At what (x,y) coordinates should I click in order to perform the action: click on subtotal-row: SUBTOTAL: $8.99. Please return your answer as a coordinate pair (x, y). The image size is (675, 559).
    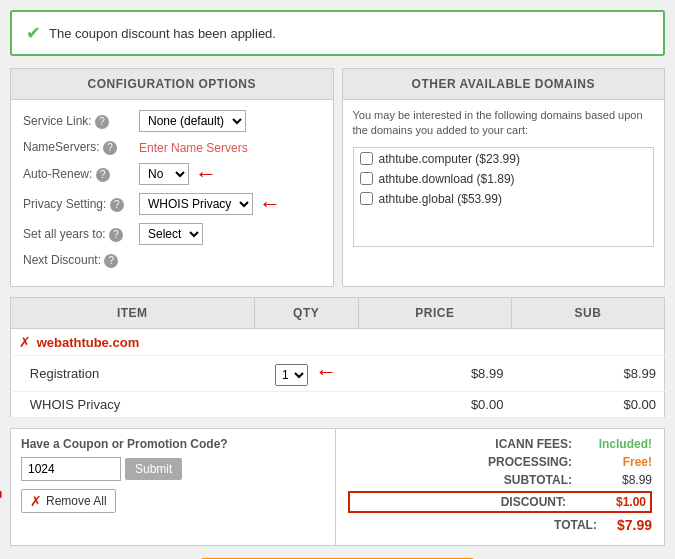
    Looking at the image, I should click on (500, 480).